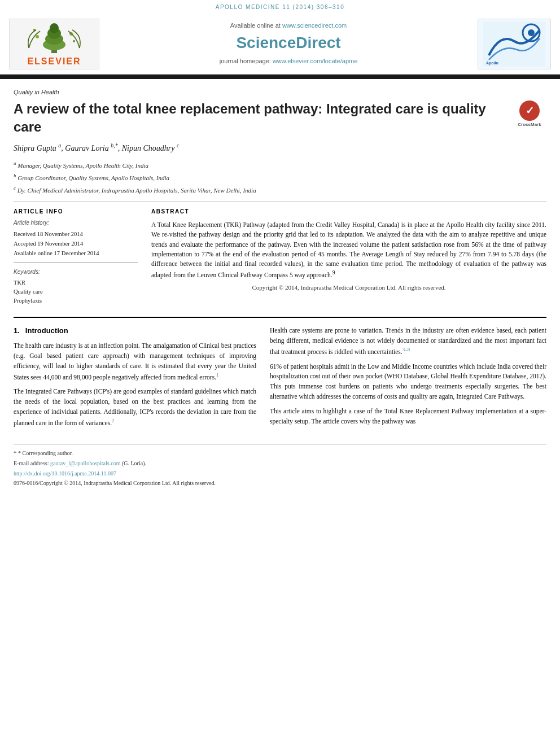  I want to click on keyword-2: Quality care, so click(76, 291).